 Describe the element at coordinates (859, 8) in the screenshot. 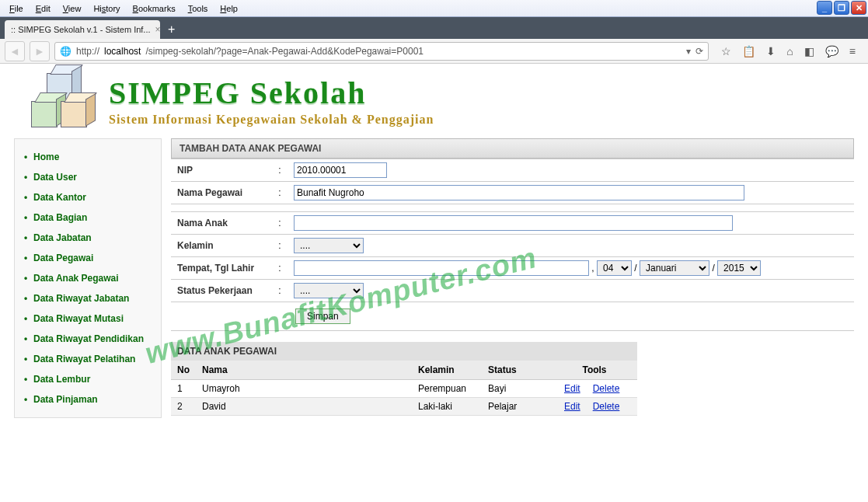

I see `window-close-button: ✕` at that location.